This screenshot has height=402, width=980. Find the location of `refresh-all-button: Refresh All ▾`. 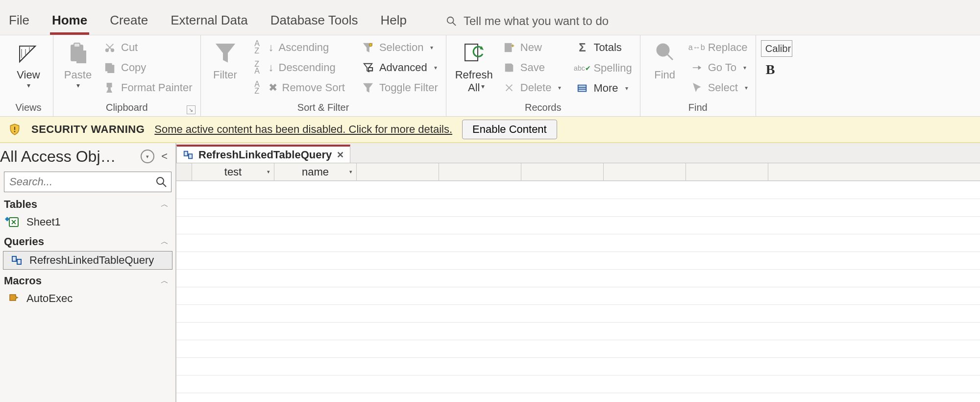

refresh-all-button: Refresh All ▾ is located at coordinates (474, 64).